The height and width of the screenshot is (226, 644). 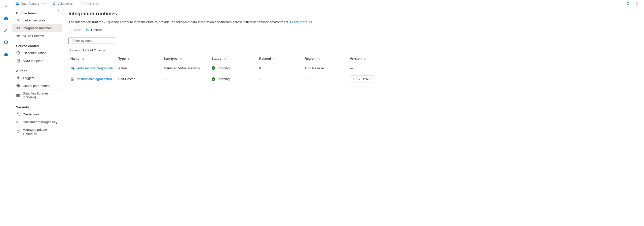 What do you see at coordinates (37, 122) in the screenshot?
I see `sidebar-item-customer-managed-key: Customer managed key` at bounding box center [37, 122].